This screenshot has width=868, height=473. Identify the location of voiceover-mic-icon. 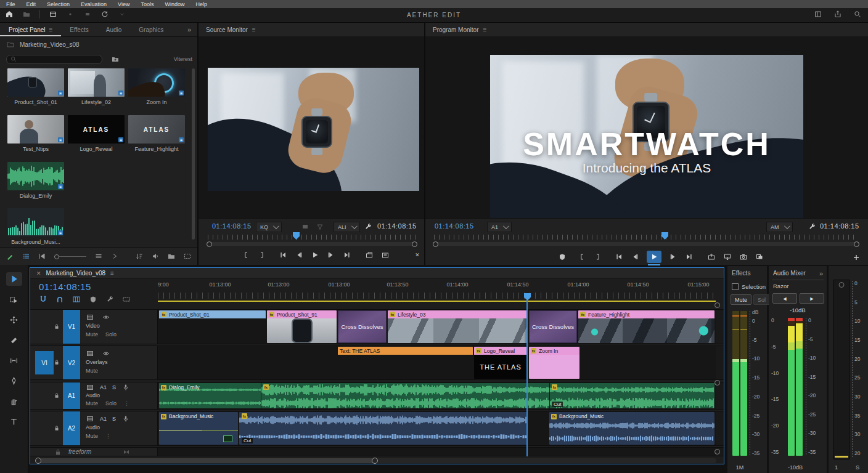
(126, 387).